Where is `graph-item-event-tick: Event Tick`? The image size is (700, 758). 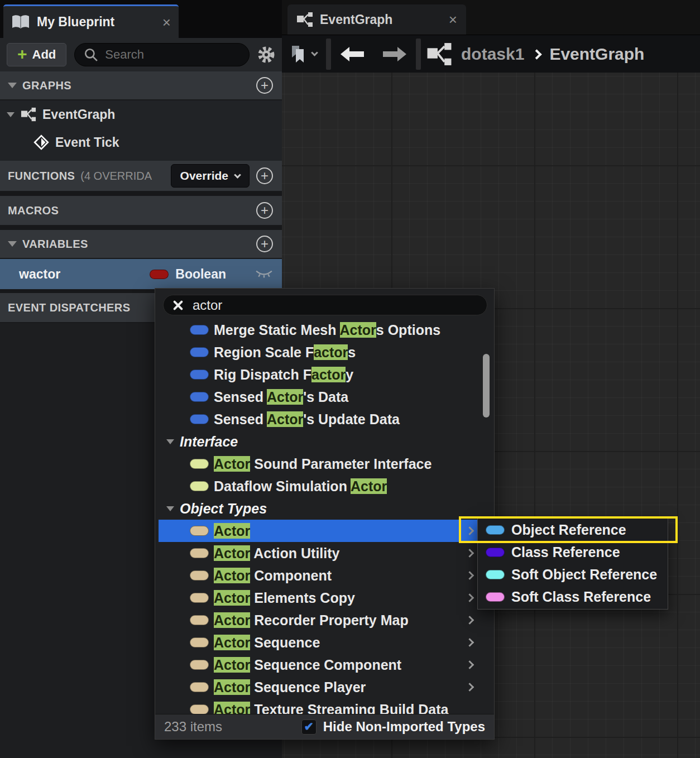 graph-item-event-tick: Event Tick is located at coordinates (141, 142).